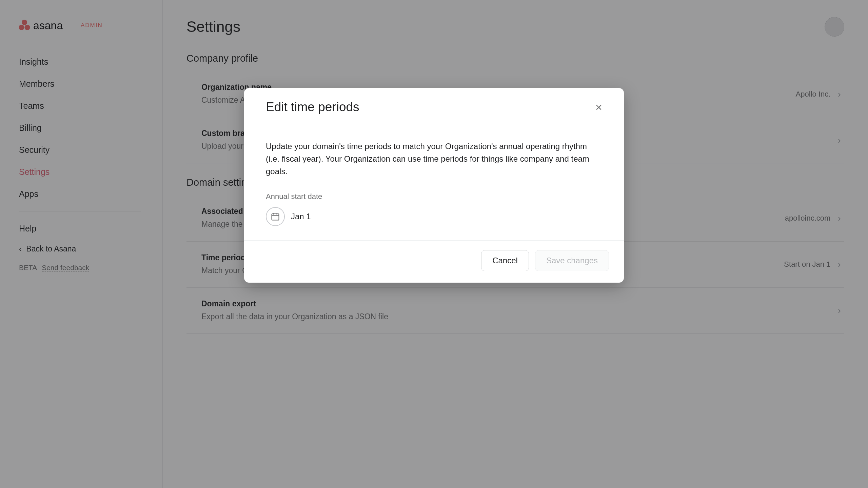  What do you see at coordinates (572, 261) in the screenshot?
I see `save-changes-button: Save changes` at bounding box center [572, 261].